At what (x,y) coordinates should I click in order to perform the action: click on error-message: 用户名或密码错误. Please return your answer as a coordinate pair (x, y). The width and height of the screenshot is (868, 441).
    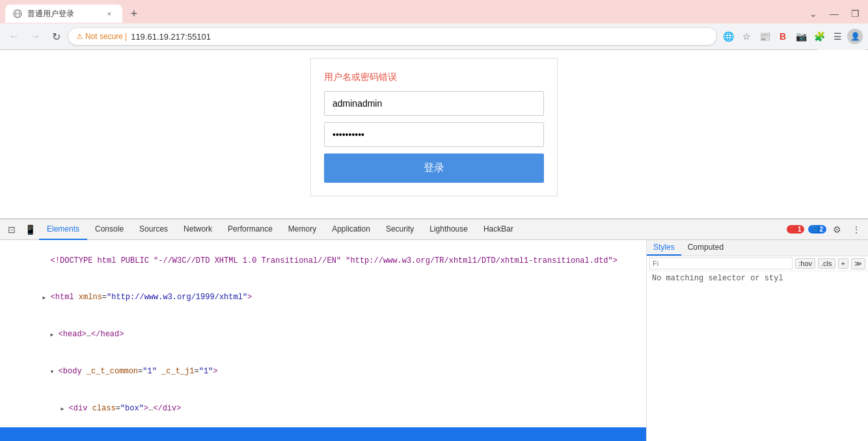
    Looking at the image, I should click on (434, 77).